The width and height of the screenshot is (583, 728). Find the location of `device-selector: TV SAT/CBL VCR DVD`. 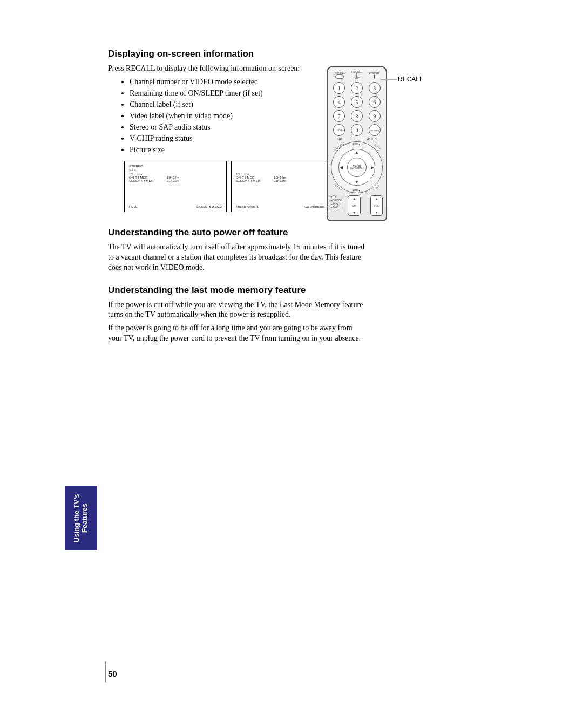

device-selector: TV SAT/CBL VCR DVD is located at coordinates (338, 202).